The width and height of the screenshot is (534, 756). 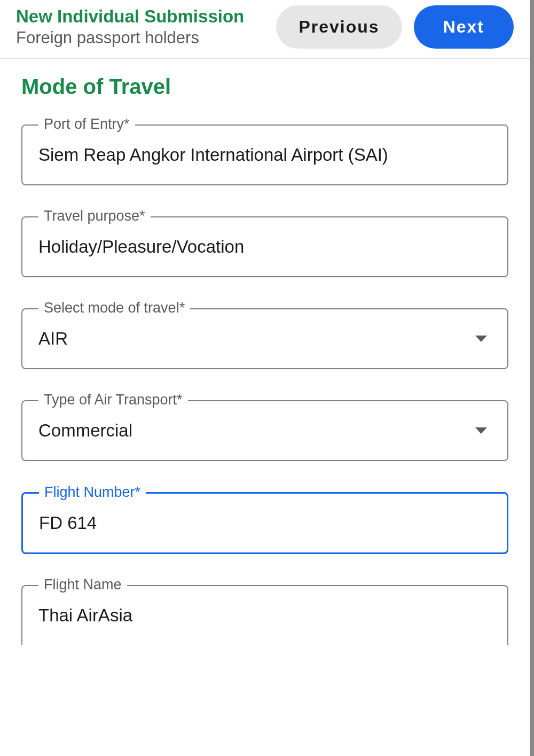 I want to click on air-transport-type-label: Type of Air Transport*, so click(x=113, y=400).